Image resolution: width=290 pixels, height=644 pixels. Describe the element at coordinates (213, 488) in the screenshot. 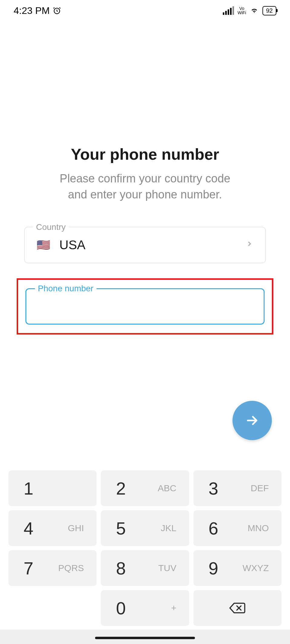

I see `key-digit: 3` at that location.